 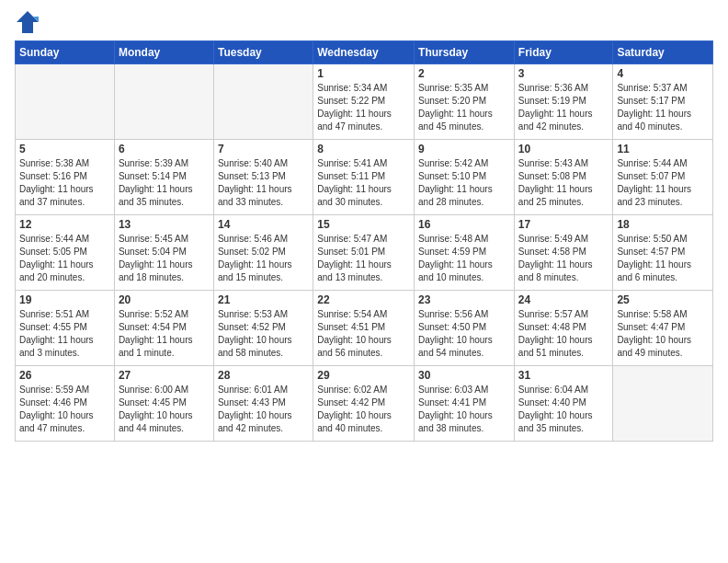 I want to click on day-info: Sunrise: 6:01 AM Sunset: 4:43 PM Dayligh…, so click(x=263, y=409).